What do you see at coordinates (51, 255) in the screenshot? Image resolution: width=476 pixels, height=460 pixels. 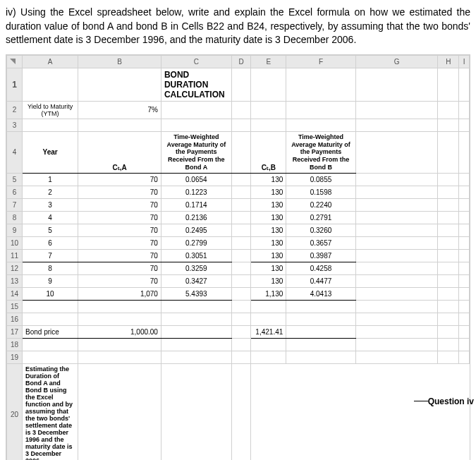 I see `year-cell: 7` at bounding box center [51, 255].